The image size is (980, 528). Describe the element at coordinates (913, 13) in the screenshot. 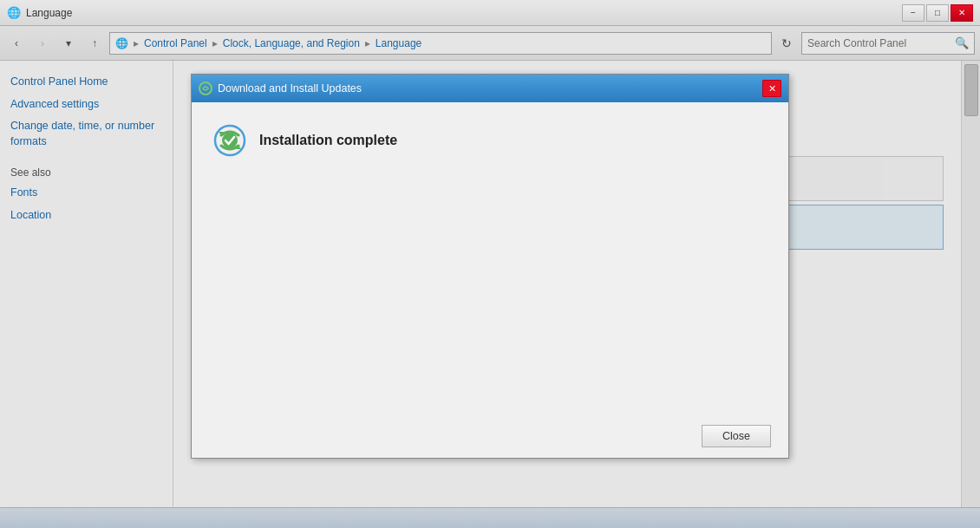

I see `minimize-button: −` at that location.